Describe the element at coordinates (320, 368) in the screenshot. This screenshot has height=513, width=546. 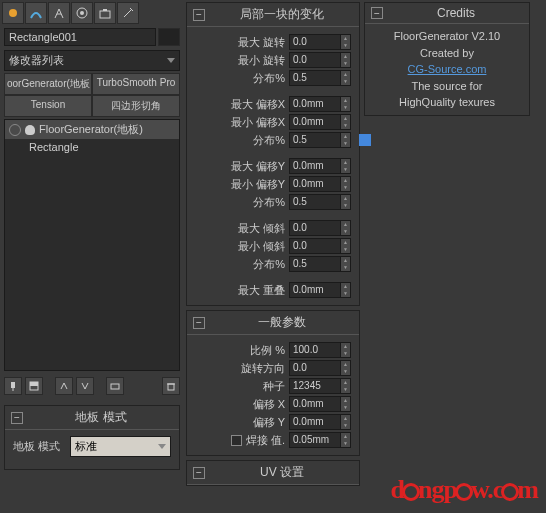
I see `rotdir-spinner: 0.0` at that location.